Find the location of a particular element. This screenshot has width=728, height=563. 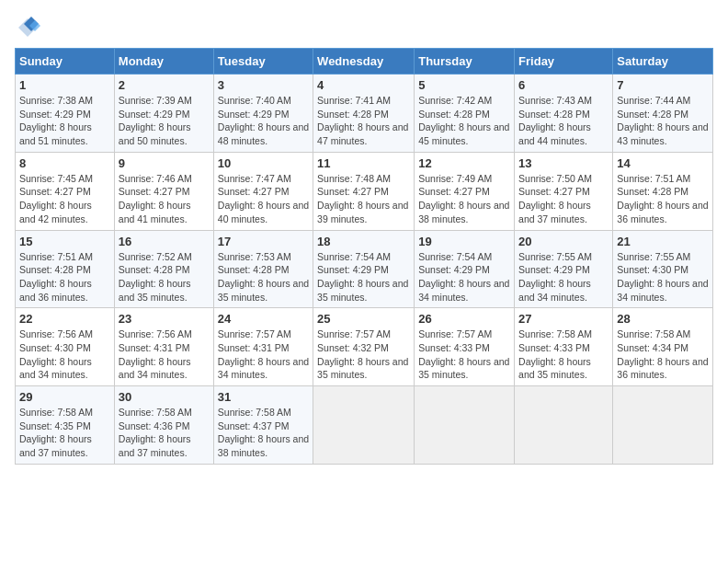

calendar-cell: 11 Sunrise: 7:48 AM Sunset: 4:27 PM Dayl… is located at coordinates (364, 191).